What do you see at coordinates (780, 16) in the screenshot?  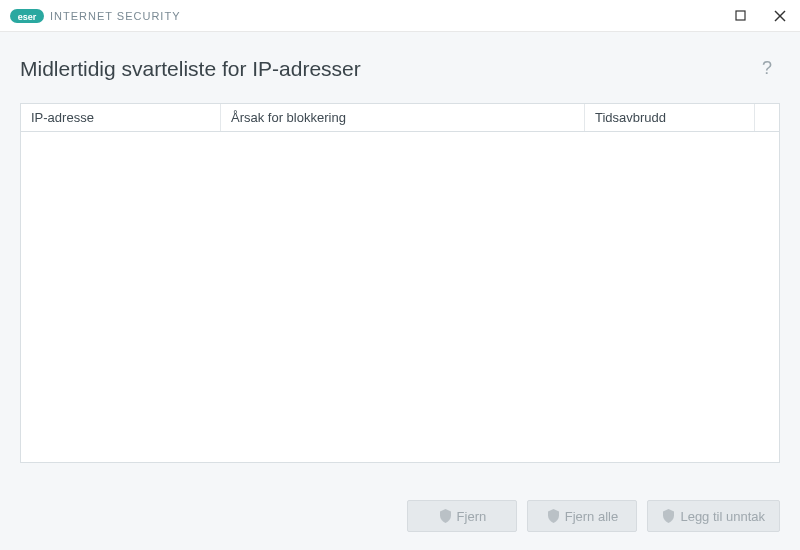 I see `close-icon` at bounding box center [780, 16].